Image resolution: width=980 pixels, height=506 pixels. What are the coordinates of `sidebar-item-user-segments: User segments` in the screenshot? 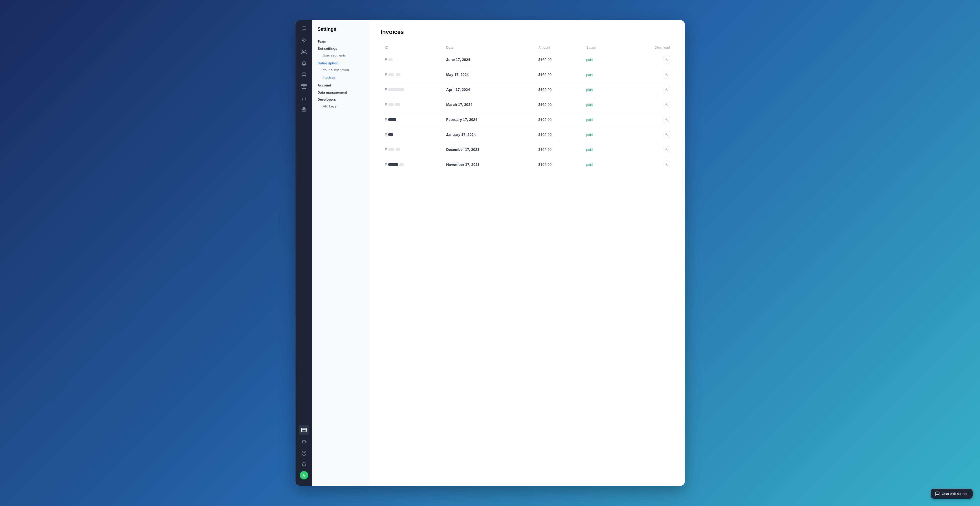 It's located at (341, 56).